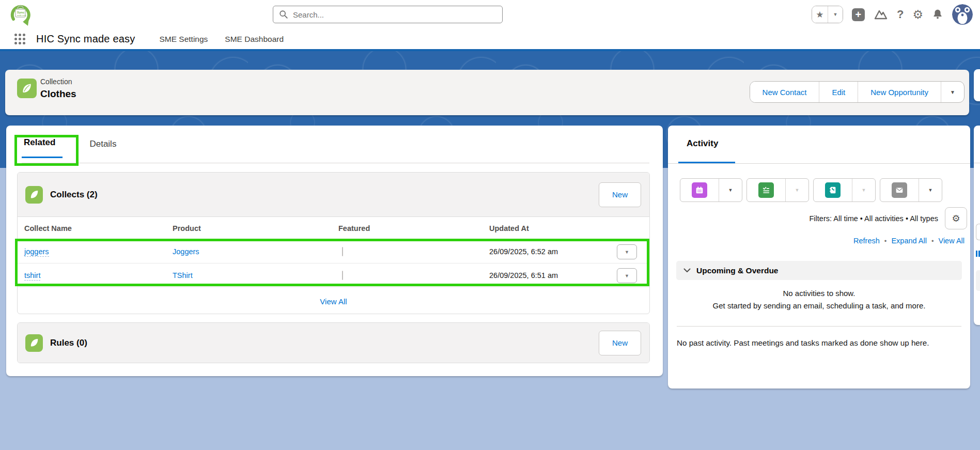 The image size is (980, 450). What do you see at coordinates (247, 228) in the screenshot?
I see `column-product: Product` at bounding box center [247, 228].